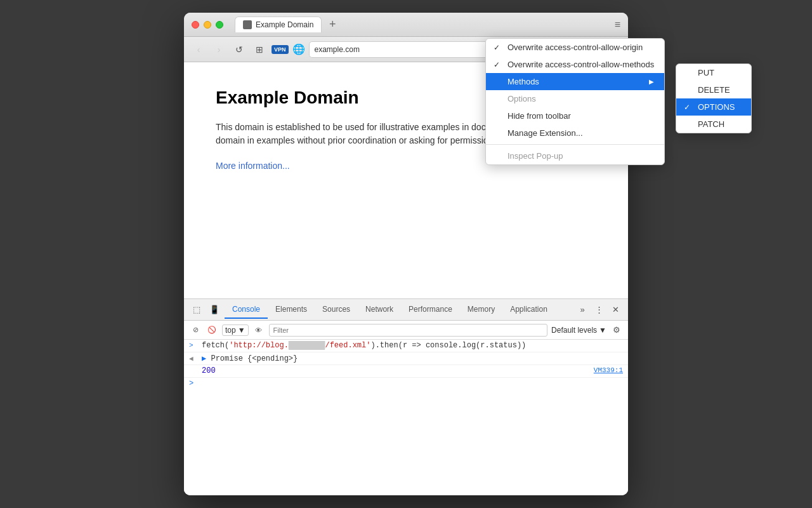 This screenshot has height=508, width=812. Describe the element at coordinates (219, 25) in the screenshot. I see `maximize-button` at that location.